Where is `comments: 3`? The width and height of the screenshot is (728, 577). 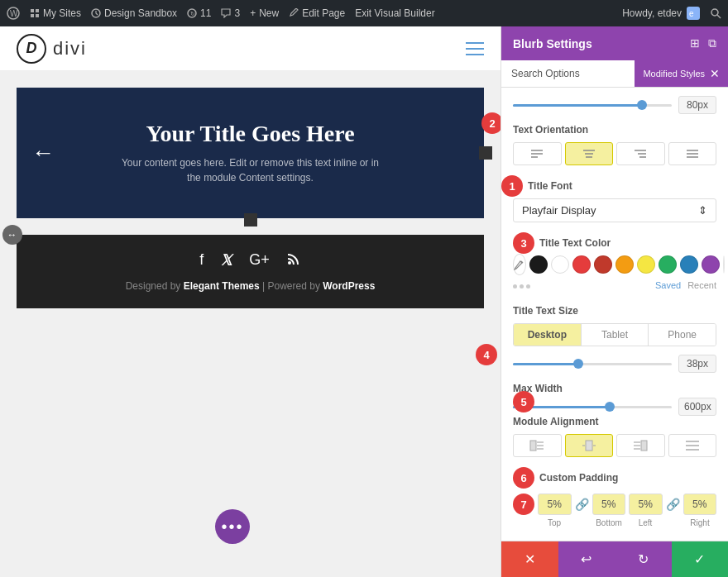 comments: 3 is located at coordinates (230, 13).